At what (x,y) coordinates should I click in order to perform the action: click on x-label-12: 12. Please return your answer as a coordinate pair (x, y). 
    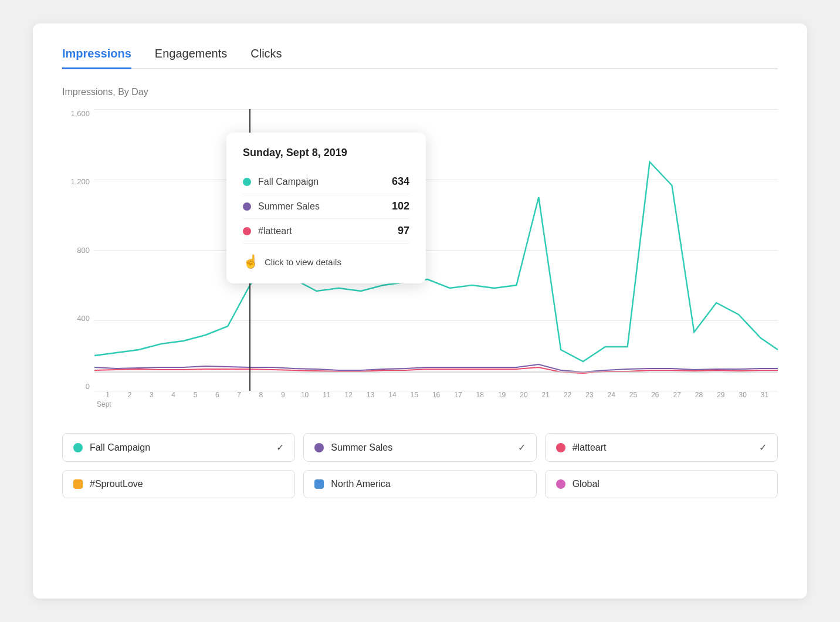
    Looking at the image, I should click on (348, 395).